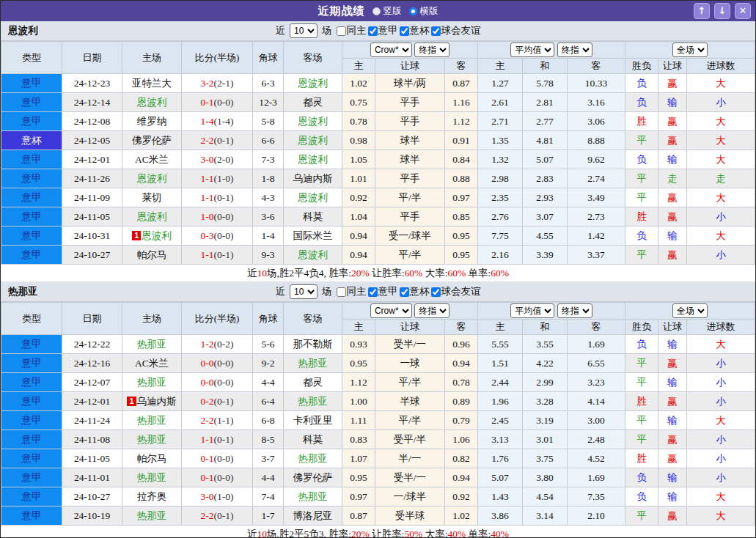 The width and height of the screenshot is (756, 538). I want to click on cell-competition: 意杯, so click(32, 141).